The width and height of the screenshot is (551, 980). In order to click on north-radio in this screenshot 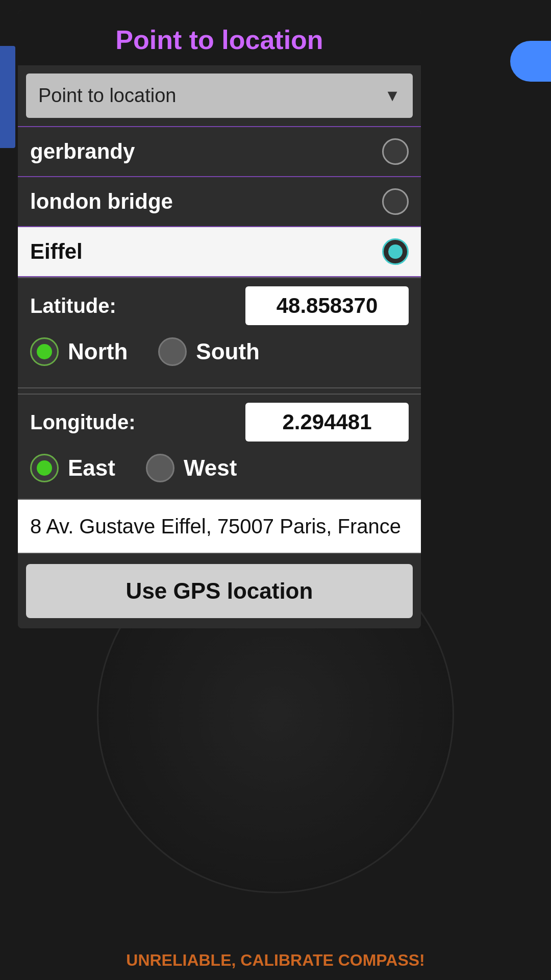, I will do `click(44, 352)`.